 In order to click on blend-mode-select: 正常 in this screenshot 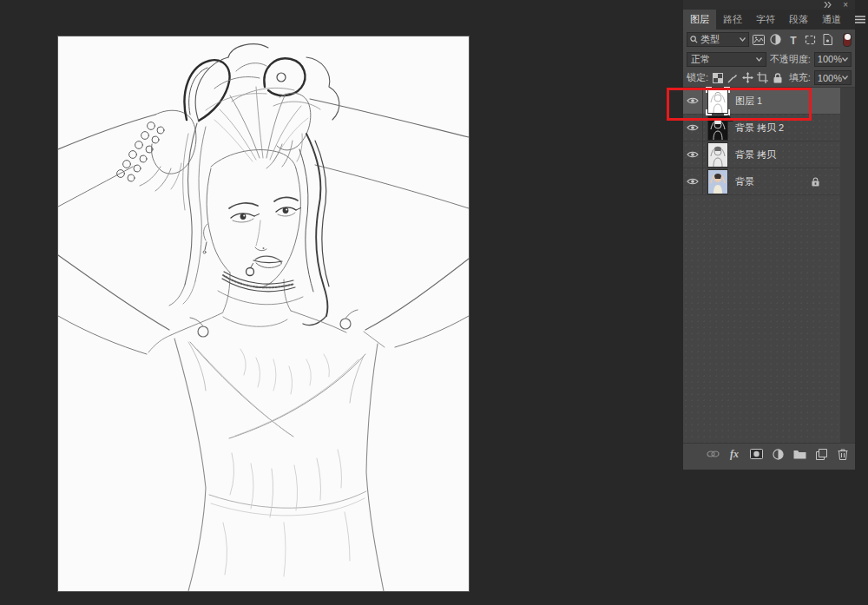, I will do `click(727, 59)`.